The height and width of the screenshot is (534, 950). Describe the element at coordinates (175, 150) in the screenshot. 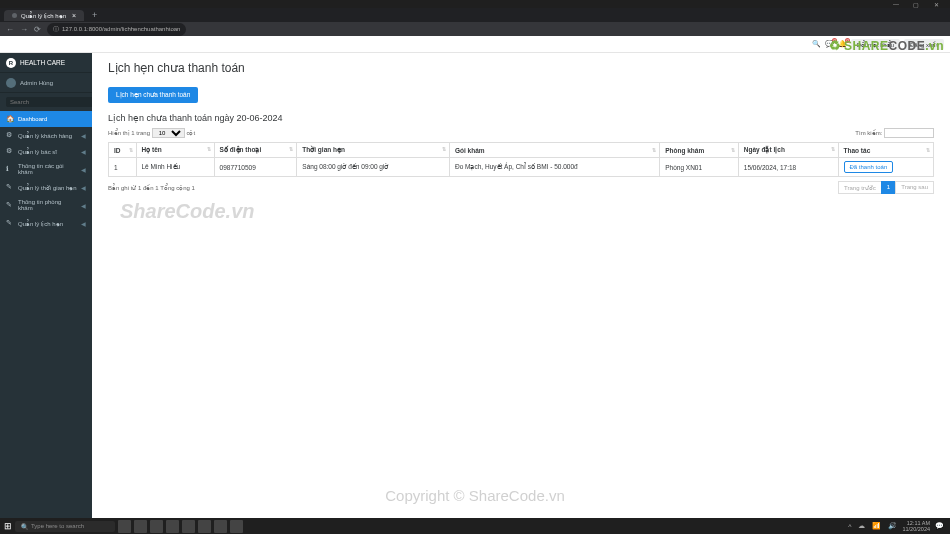

I see `column-header: Họ tên⇅` at that location.